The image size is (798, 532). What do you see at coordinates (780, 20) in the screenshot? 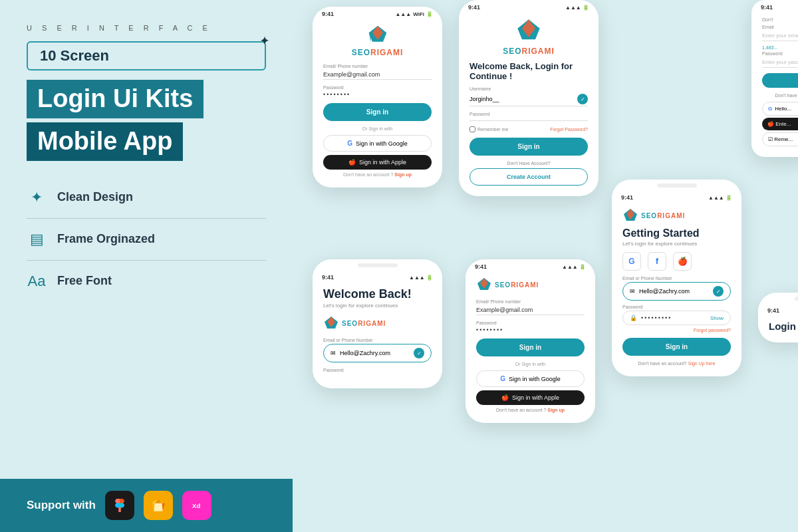
I see `phone6-dont-label: Don't` at bounding box center [780, 20].